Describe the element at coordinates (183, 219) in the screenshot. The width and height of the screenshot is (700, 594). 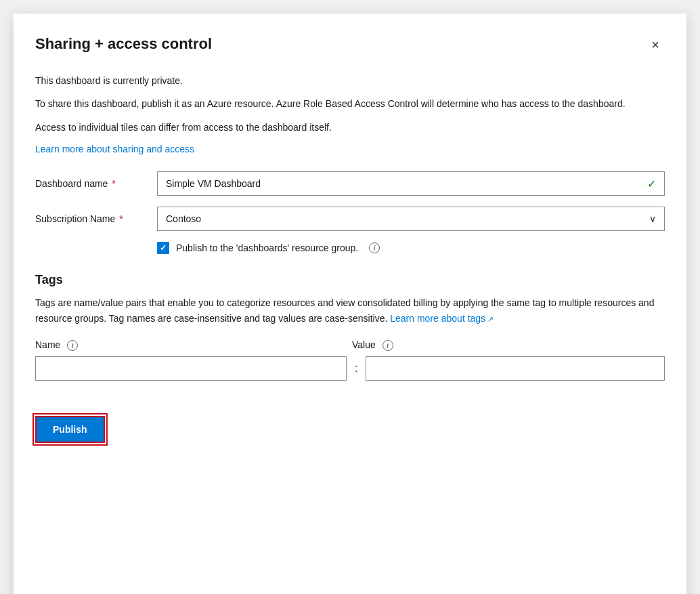
I see `subscription-value: Contoso` at that location.